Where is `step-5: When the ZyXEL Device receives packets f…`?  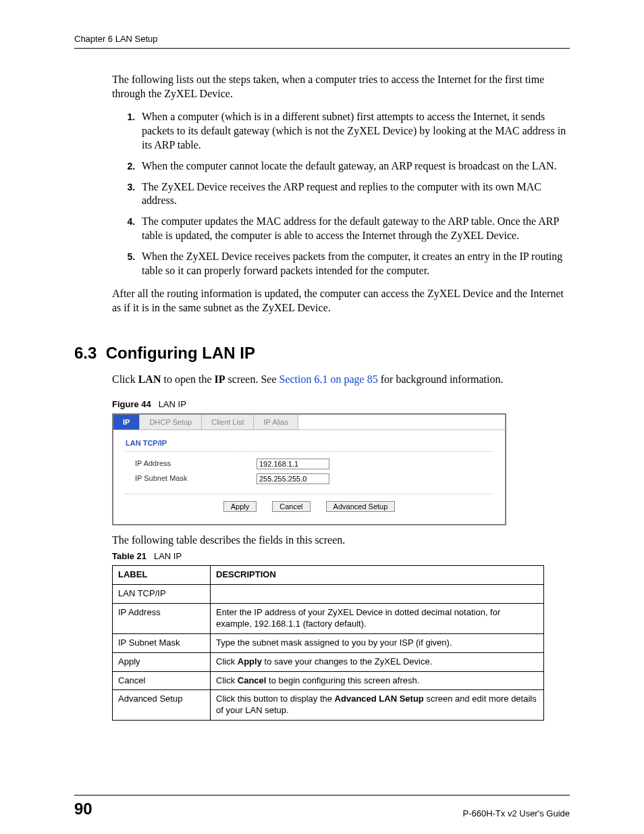
step-5: When the ZyXEL Device receives packets f… is located at coordinates (354, 264).